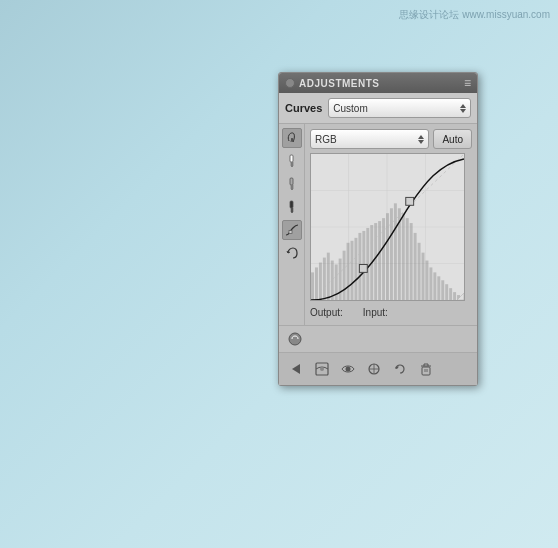  I want to click on panel-title: ADJUSTMENTS, so click(340, 84).